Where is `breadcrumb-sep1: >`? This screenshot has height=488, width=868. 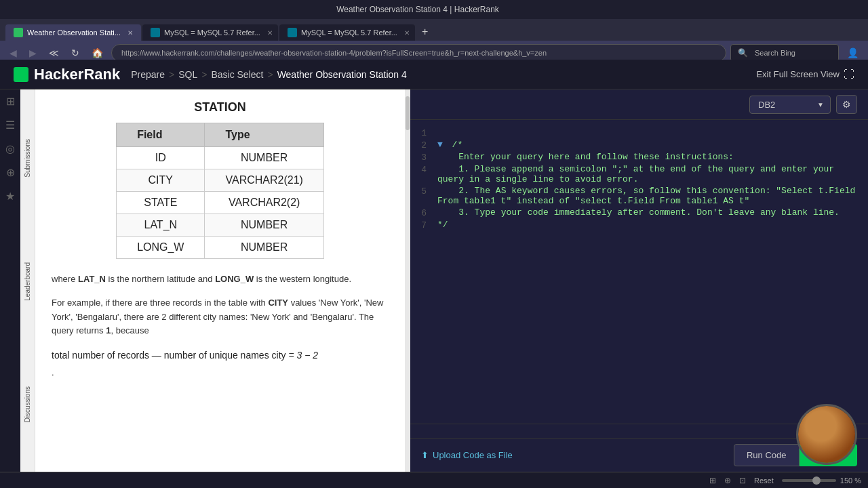 breadcrumb-sep1: > is located at coordinates (172, 75).